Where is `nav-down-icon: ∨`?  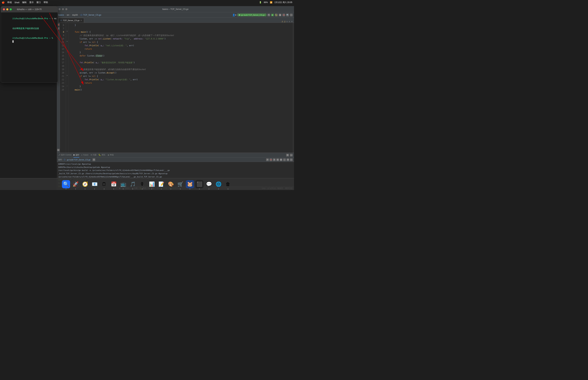
nav-down-icon: ∨ is located at coordinates (289, 22).